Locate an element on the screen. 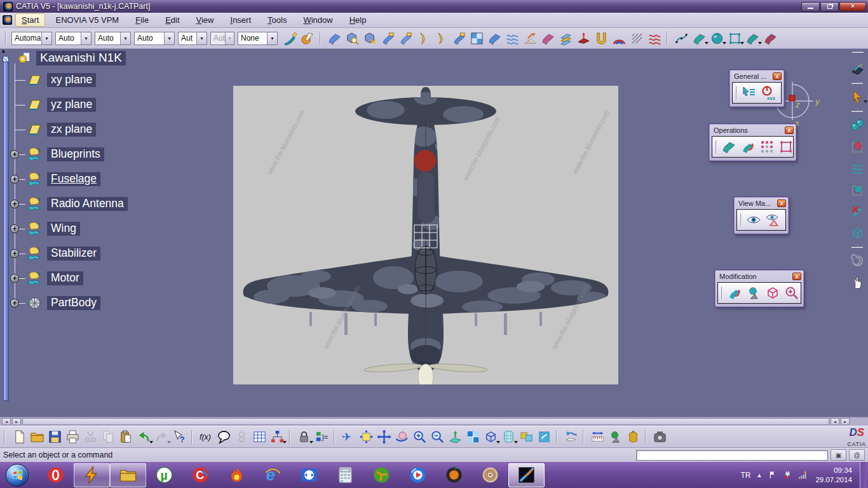  hidden-icons-button: ▲ is located at coordinates (760, 475).